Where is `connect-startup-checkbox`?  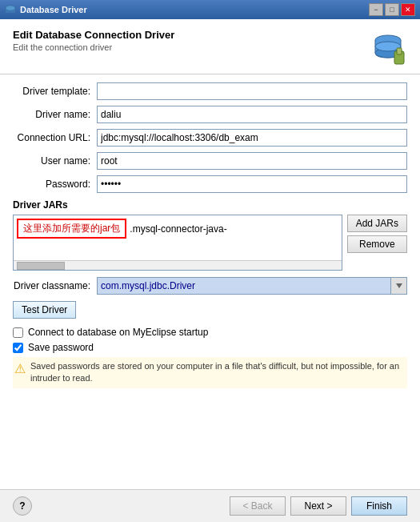
connect-startup-checkbox is located at coordinates (18, 333).